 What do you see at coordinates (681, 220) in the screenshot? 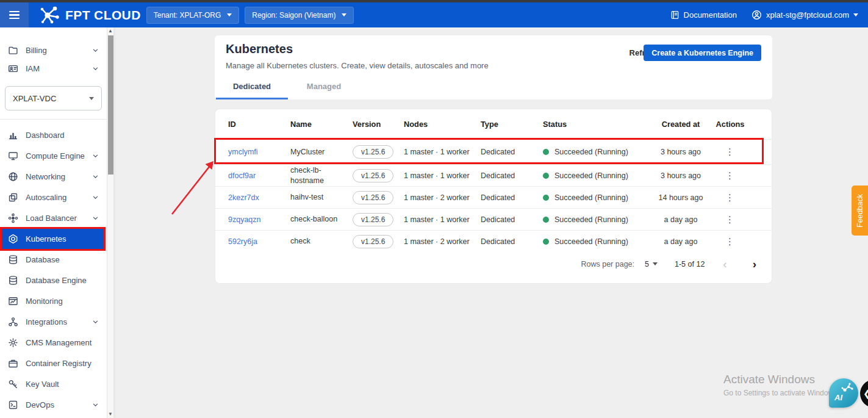
I see `cluster-created-at: a day ago` at bounding box center [681, 220].